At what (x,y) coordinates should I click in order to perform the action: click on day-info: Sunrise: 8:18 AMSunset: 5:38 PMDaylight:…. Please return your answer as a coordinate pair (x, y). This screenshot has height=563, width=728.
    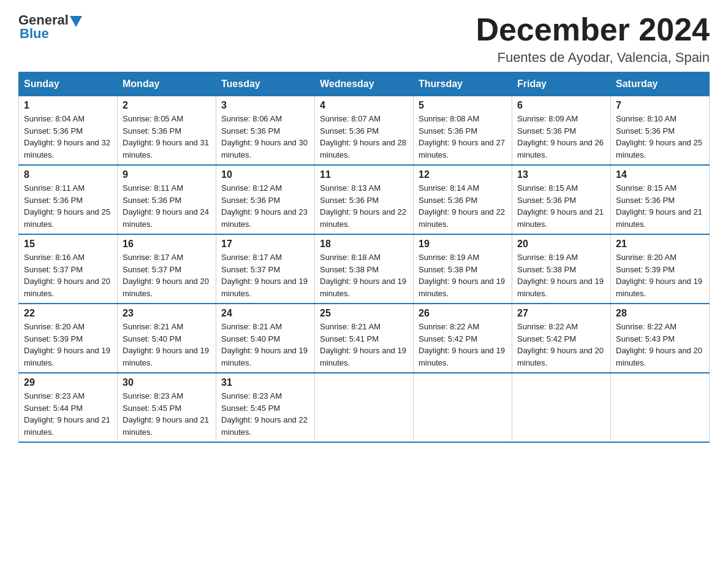
    Looking at the image, I should click on (363, 275).